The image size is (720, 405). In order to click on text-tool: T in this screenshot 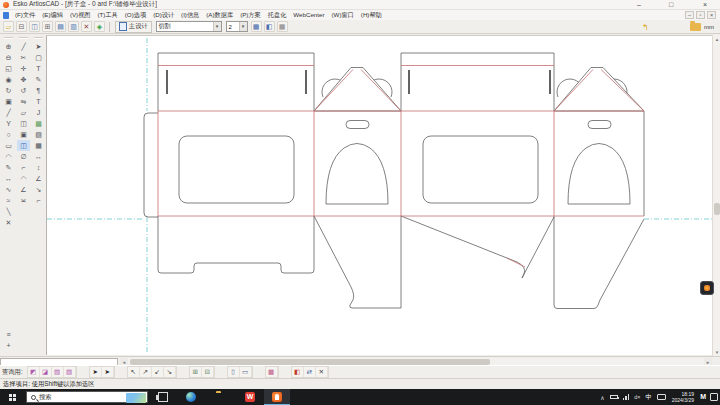, I will do `click(38, 68)`.